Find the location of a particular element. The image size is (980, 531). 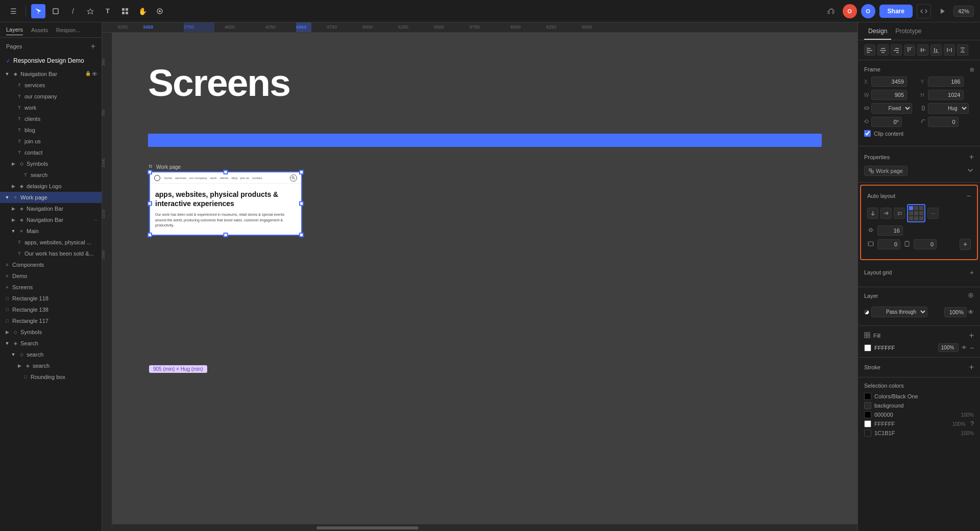

fill-grid-icon is located at coordinates (867, 336).